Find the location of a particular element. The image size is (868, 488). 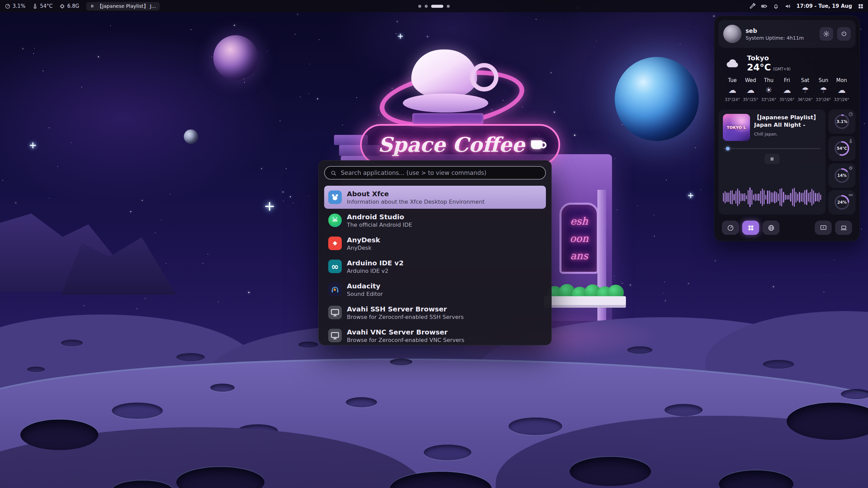

audio-waveform is located at coordinates (772, 197).